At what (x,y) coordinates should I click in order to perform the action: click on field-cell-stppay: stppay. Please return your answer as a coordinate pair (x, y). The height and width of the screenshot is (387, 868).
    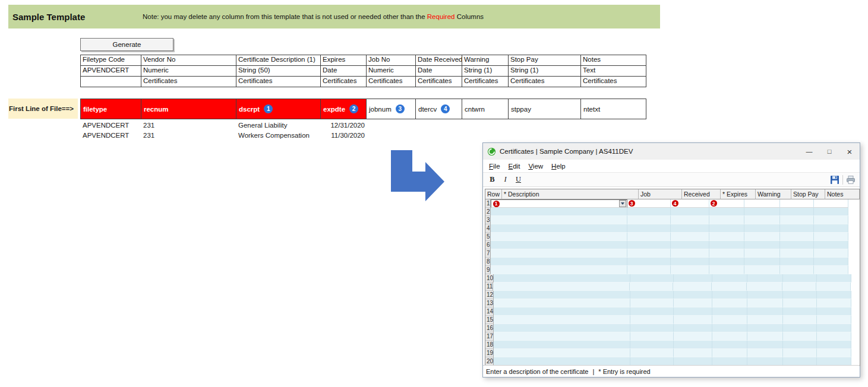
    Looking at the image, I should click on (545, 109).